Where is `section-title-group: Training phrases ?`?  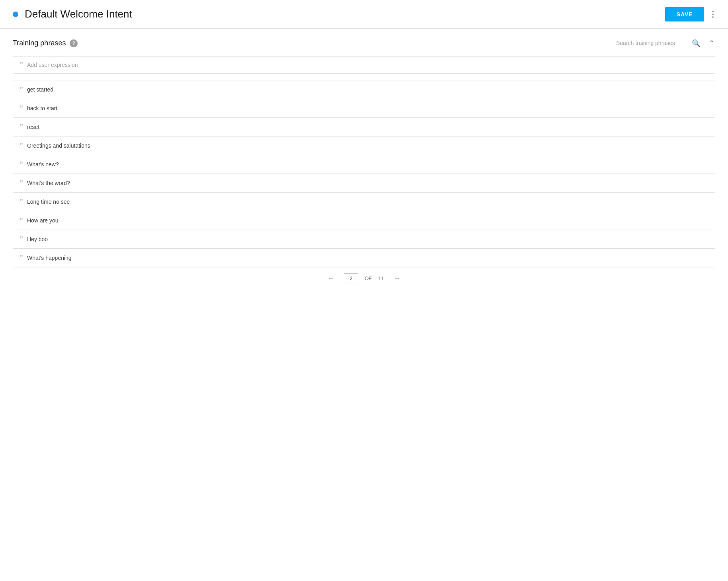 section-title-group: Training phrases ? is located at coordinates (45, 43).